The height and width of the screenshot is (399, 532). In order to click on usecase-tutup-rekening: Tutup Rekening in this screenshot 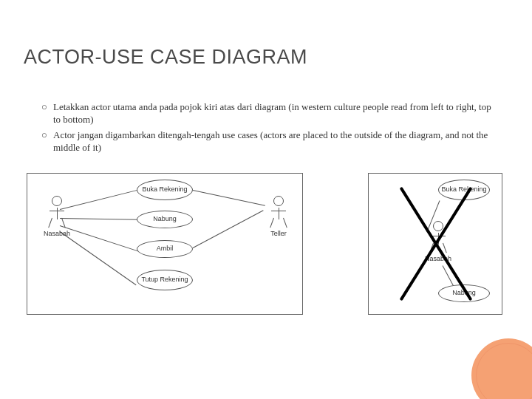, I will do `click(165, 280)`.